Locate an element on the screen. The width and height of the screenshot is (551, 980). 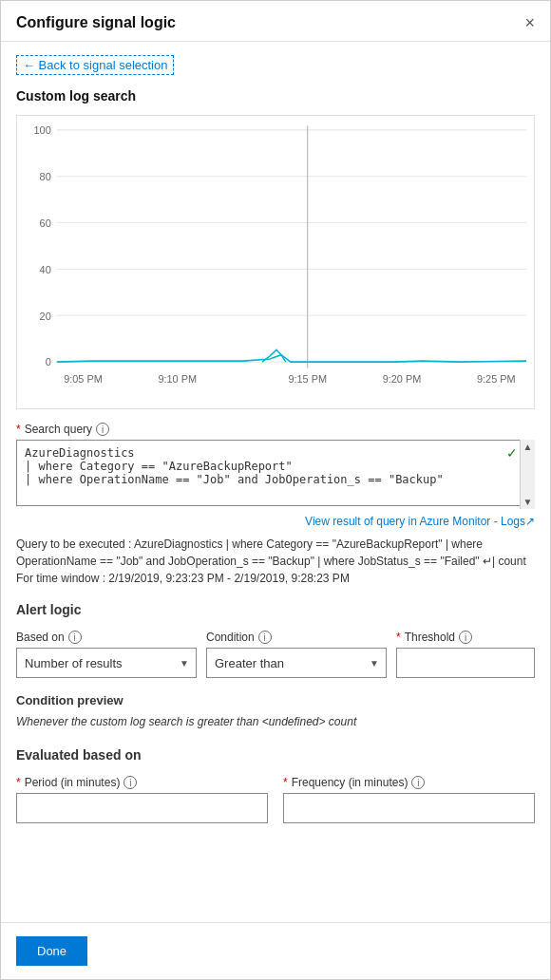
modal-footer: Done is located at coordinates (276, 951).